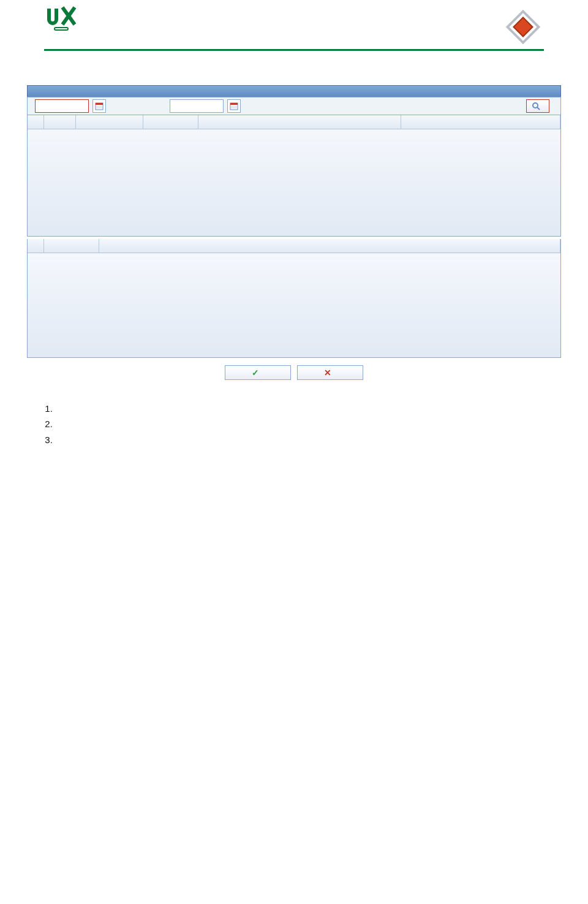 The image size is (588, 904). What do you see at coordinates (197, 106) in the screenshot?
I see `input-dt-final` at bounding box center [197, 106].